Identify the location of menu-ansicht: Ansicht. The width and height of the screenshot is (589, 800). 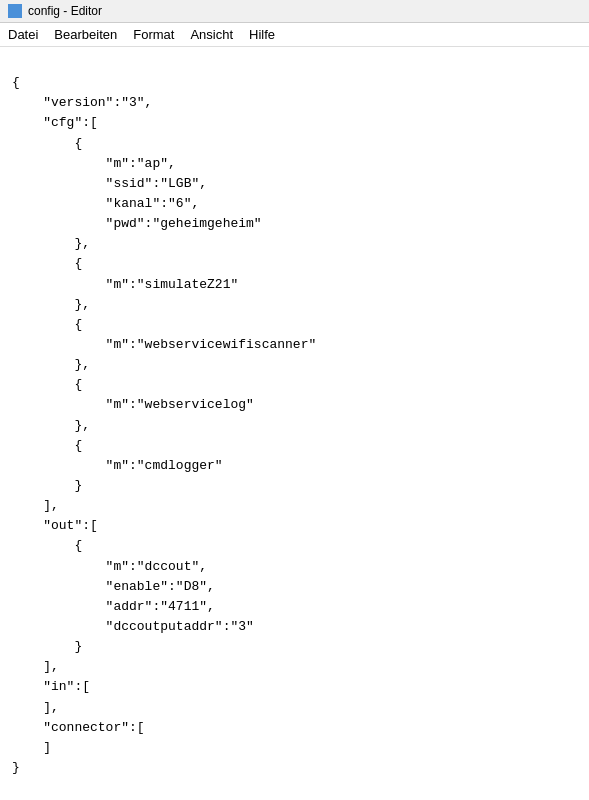
(212, 34).